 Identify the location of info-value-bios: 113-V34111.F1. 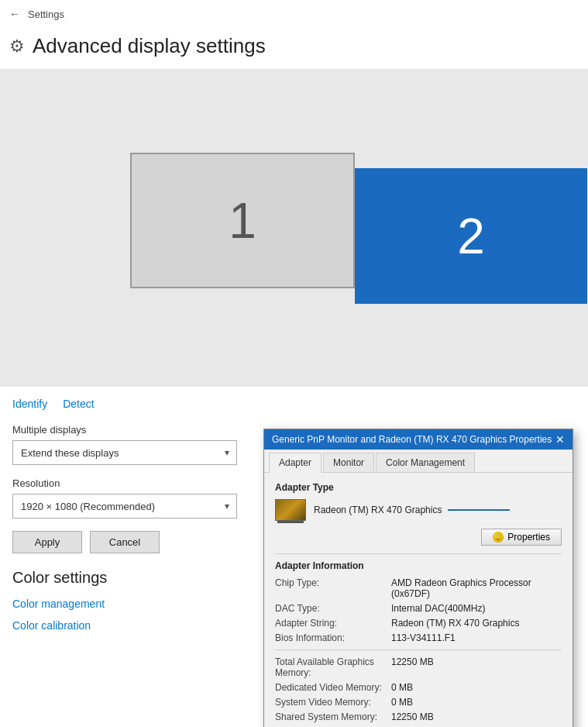
(423, 638).